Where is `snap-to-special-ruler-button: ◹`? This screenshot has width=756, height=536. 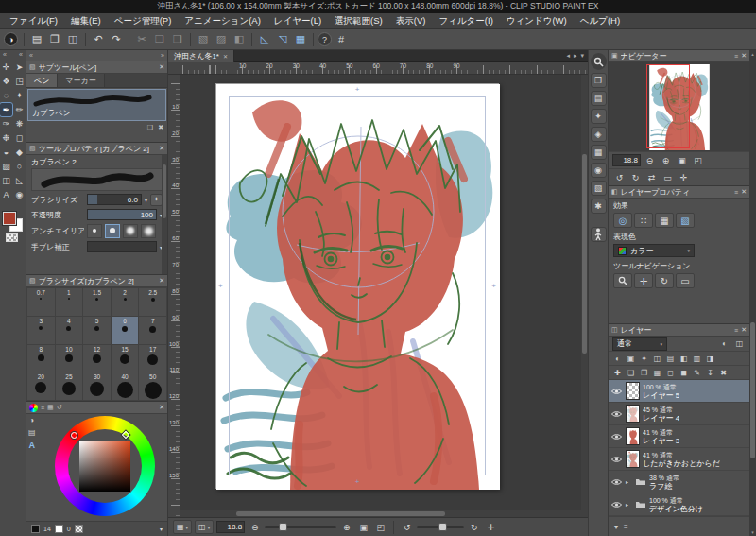 snap-to-special-ruler-button: ◹ is located at coordinates (283, 40).